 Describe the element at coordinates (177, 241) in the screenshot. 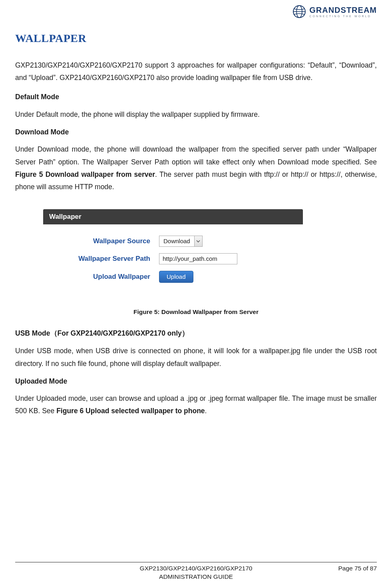

I see `wallpaper-source-value: Download` at that location.